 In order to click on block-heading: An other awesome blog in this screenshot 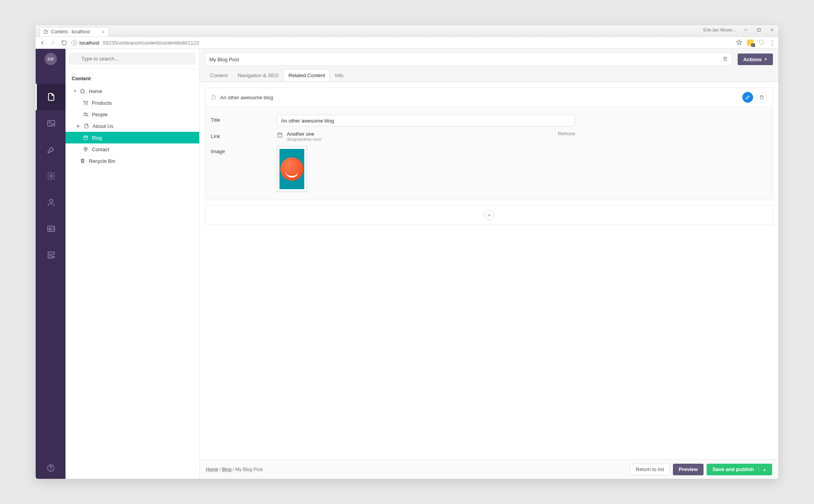, I will do `click(247, 98)`.